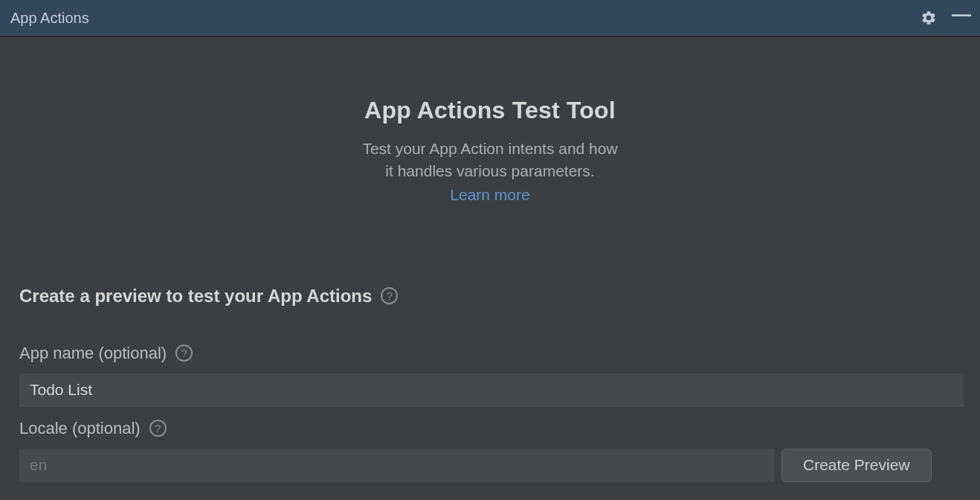  What do you see at coordinates (491, 390) in the screenshot?
I see `app-name-input` at bounding box center [491, 390].